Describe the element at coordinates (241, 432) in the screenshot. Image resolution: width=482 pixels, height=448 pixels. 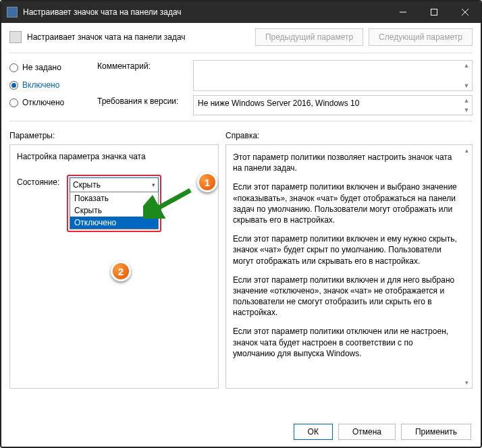
I see `dialog-footer: ОК Отмена Применить` at that location.